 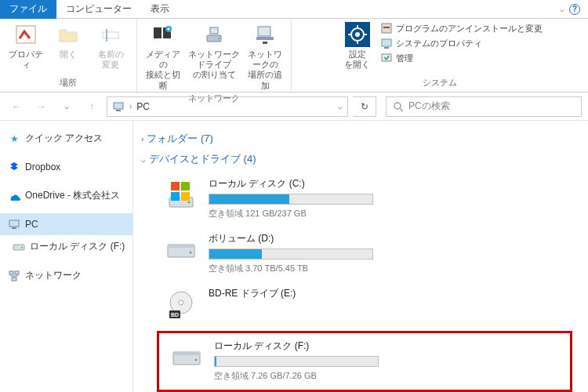 What do you see at coordinates (365, 107) in the screenshot?
I see `refresh-button: ↻` at bounding box center [365, 107].